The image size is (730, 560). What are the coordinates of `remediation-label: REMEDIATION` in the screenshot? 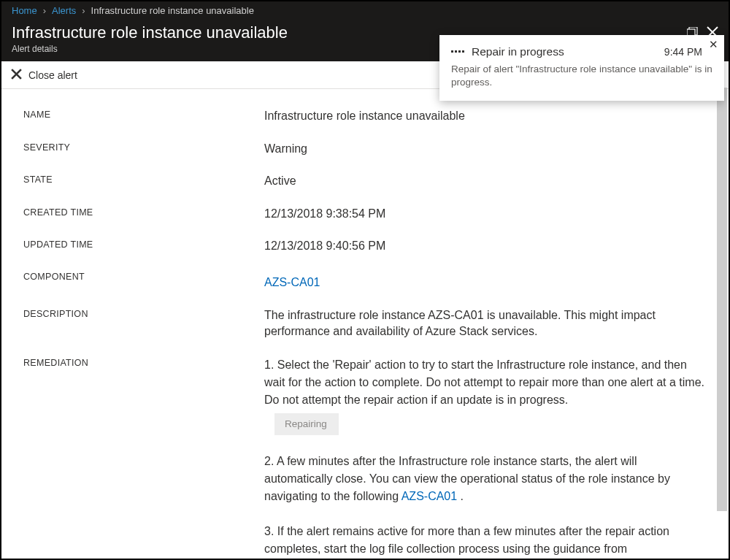 It's located at (144, 362).